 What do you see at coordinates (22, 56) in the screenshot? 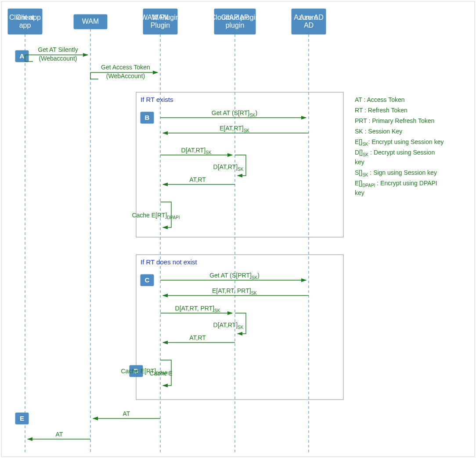
I see `step-A: A` at bounding box center [22, 56].